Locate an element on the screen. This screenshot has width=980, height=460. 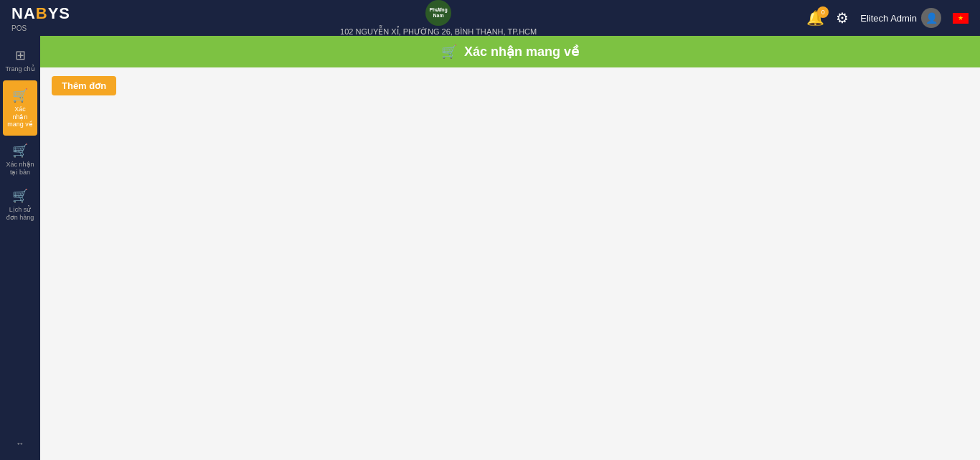
sidebar-item-label: Lịch sử đơn hàng is located at coordinates (20, 214).